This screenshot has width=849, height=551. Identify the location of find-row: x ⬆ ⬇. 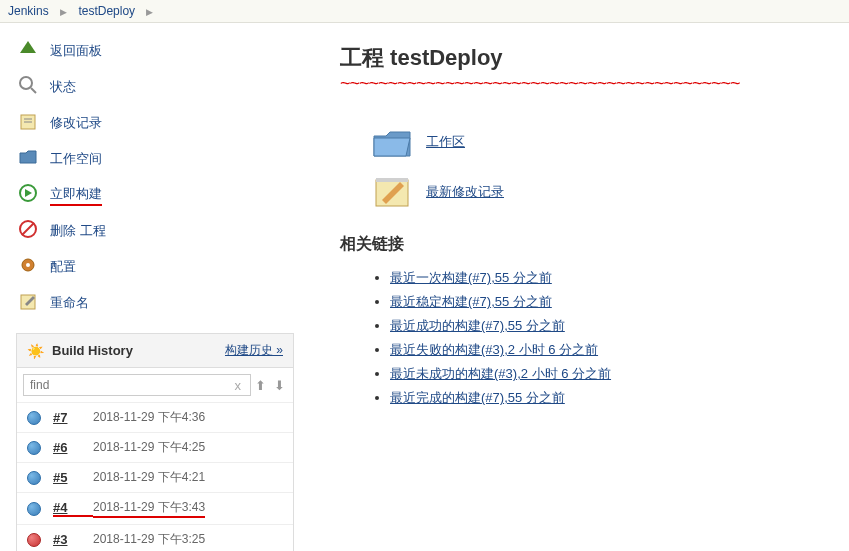
(155, 385).